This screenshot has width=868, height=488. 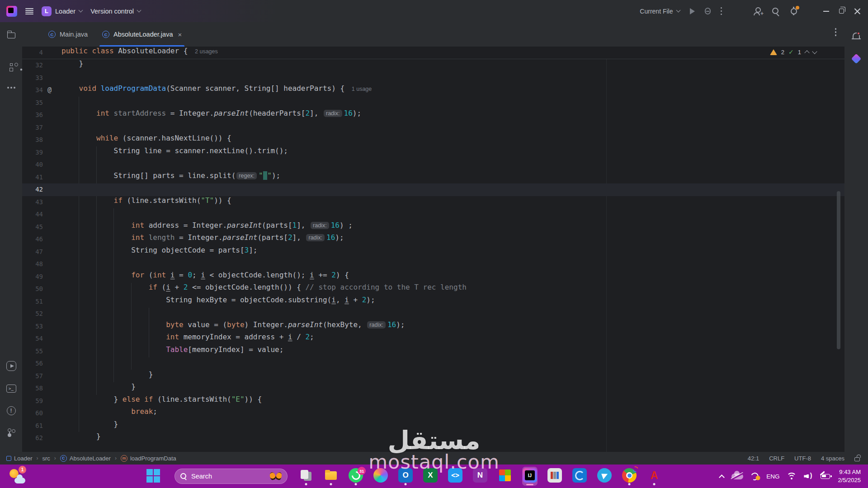 I want to click on module-icon, so click(x=9, y=458).